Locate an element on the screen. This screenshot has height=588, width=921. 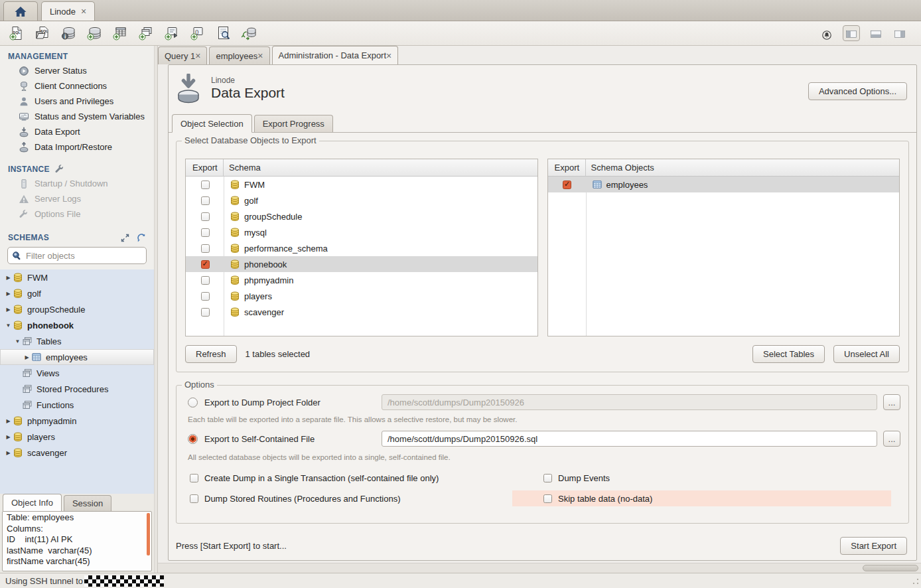
tree-item-golf: ▶golf is located at coordinates (77, 293).